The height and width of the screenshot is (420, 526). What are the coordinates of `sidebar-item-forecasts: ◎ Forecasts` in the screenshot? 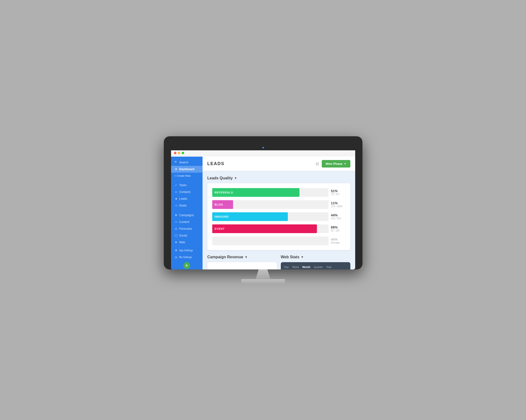 It's located at (187, 229).